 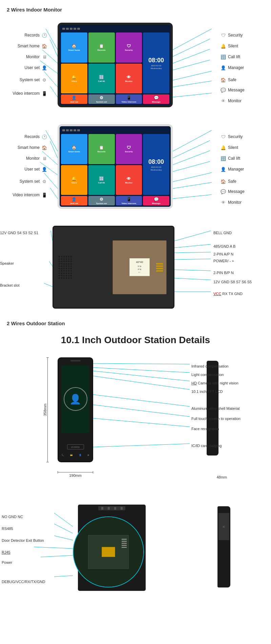 What do you see at coordinates (71, 257) in the screenshot?
I see `sh6` at bounding box center [71, 257].